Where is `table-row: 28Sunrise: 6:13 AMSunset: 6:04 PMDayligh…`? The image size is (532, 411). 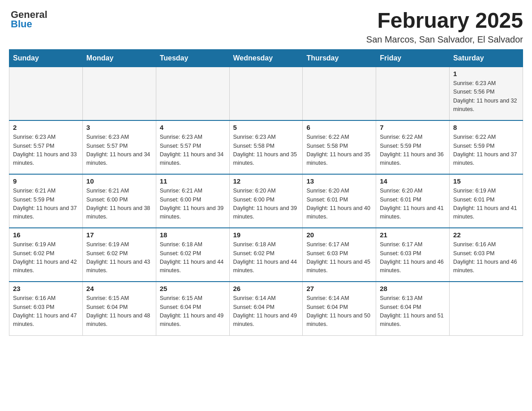 table-row: 28Sunrise: 6:13 AMSunset: 6:04 PMDayligh… is located at coordinates (413, 308).